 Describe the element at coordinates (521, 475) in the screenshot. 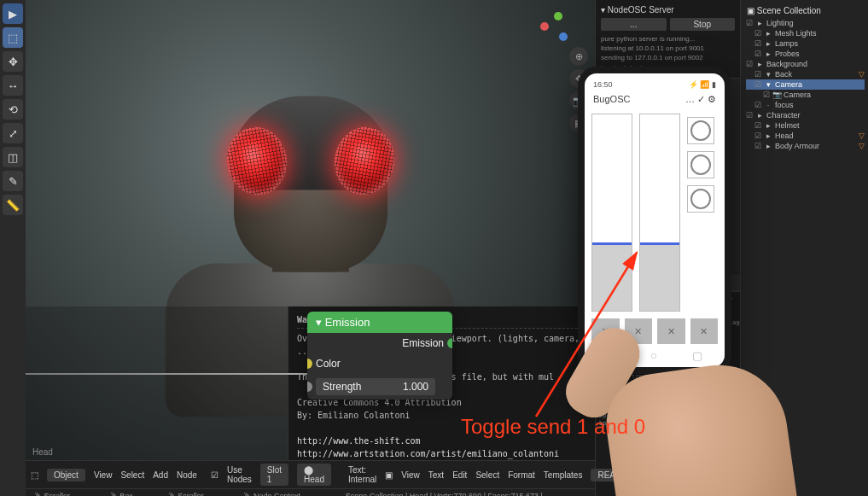

I see `text-menu-format: Format` at that location.